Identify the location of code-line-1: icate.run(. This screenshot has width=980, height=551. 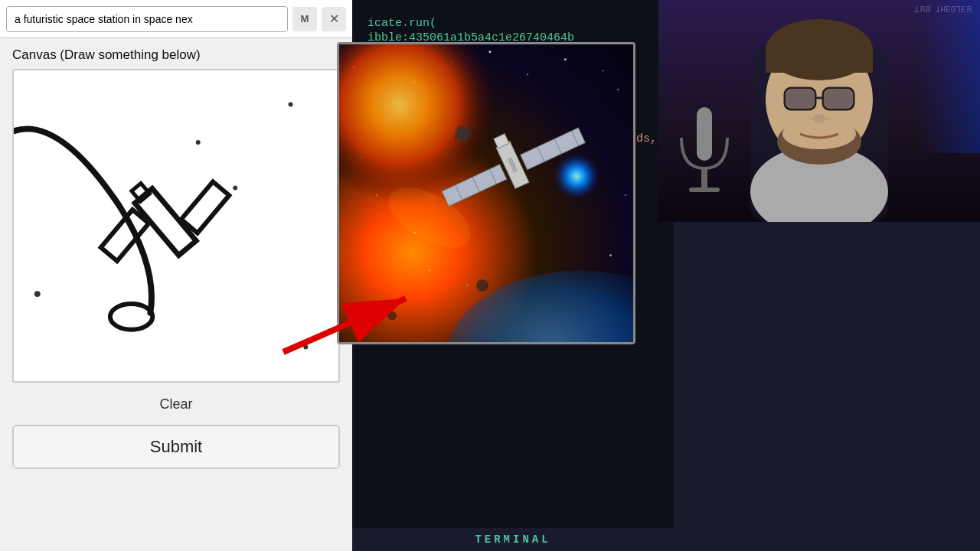
(513, 23).